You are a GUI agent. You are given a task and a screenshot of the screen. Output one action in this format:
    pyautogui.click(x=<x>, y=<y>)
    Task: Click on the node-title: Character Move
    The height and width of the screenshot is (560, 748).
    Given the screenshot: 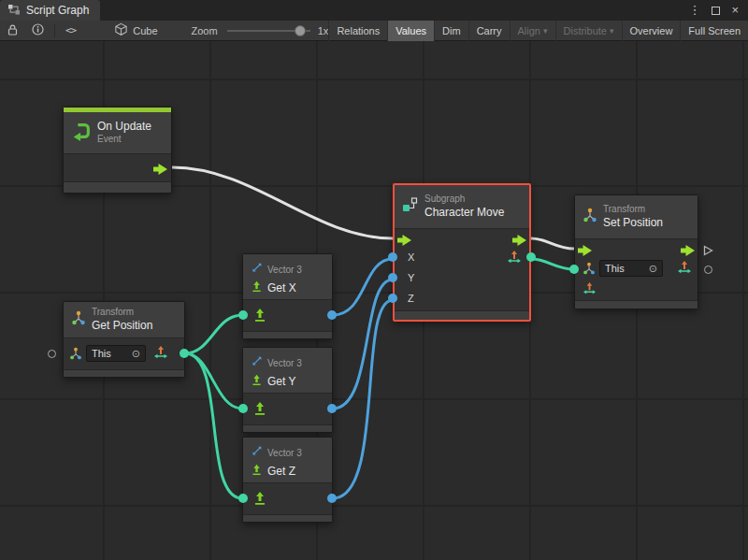 What is the action you would take?
    pyautogui.click(x=464, y=213)
    